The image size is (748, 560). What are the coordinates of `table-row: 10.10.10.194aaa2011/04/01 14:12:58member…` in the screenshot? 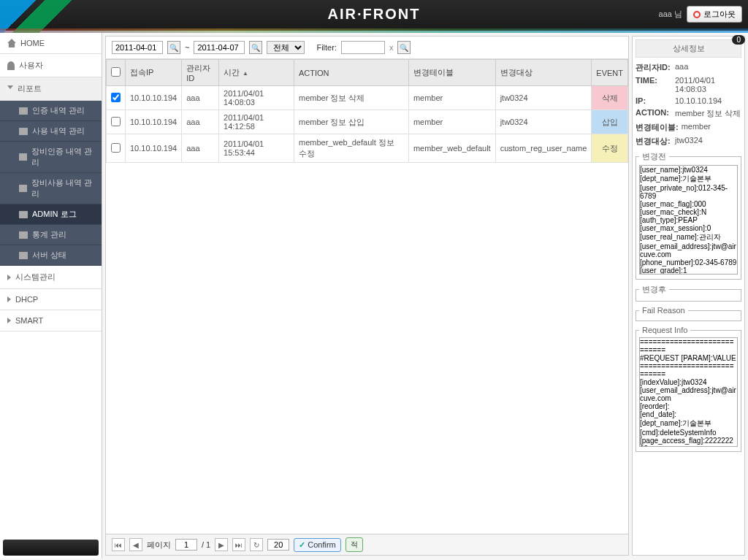 It's located at (367, 123).